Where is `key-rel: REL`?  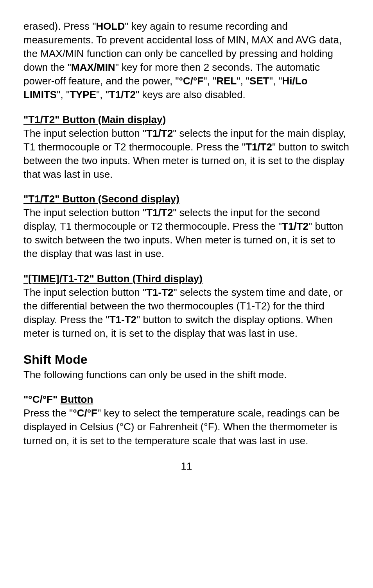 key-rel: REL is located at coordinates (226, 81).